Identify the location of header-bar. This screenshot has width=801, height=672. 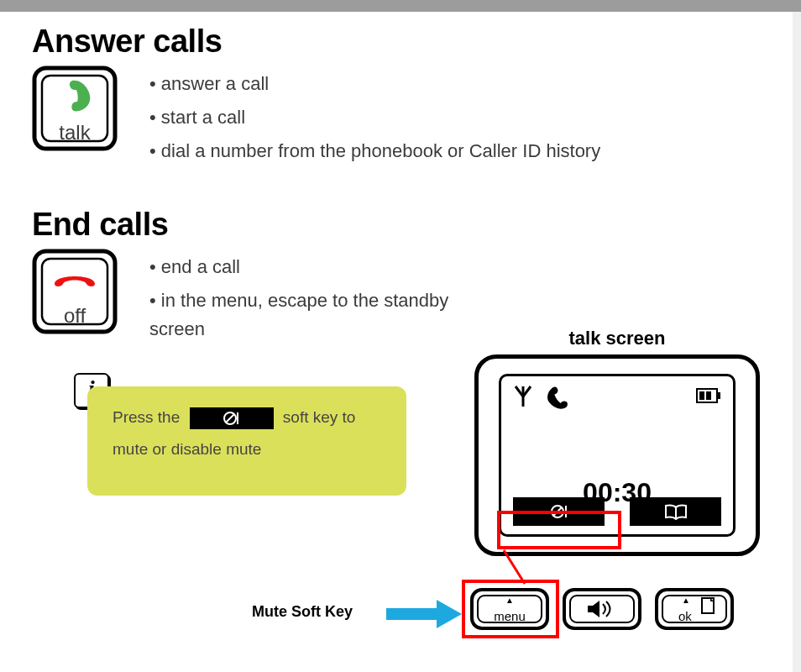
(400, 6).